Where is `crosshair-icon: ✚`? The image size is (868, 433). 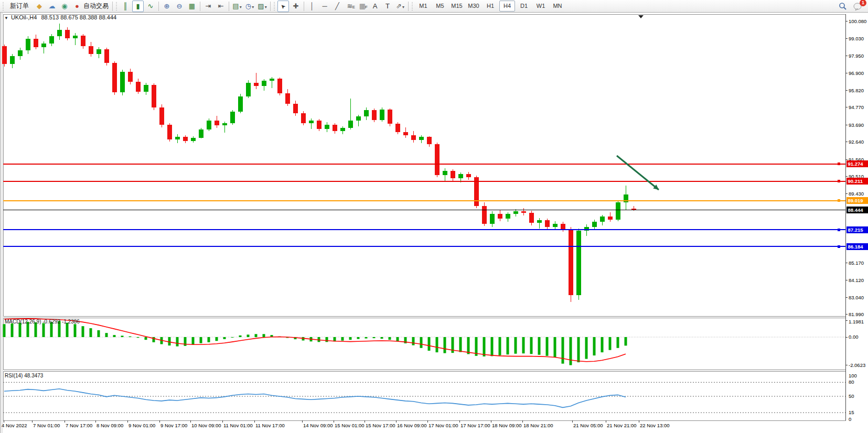
crosshair-icon: ✚ is located at coordinates (296, 6).